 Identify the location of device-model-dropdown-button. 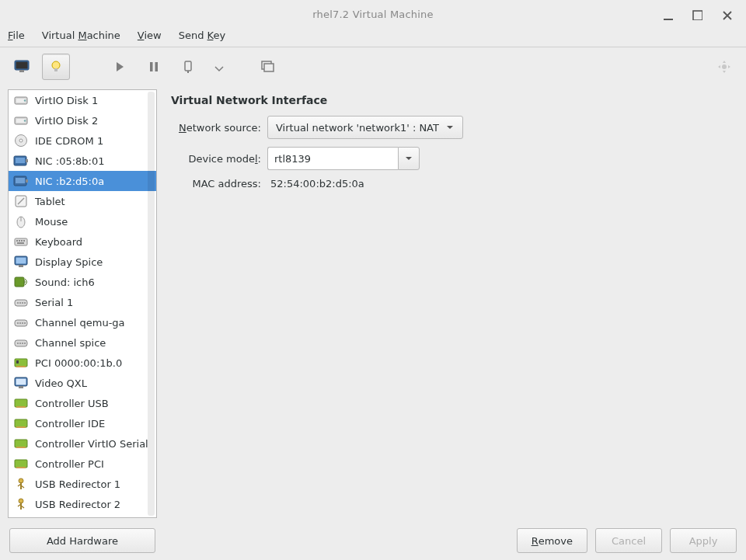
(409, 158).